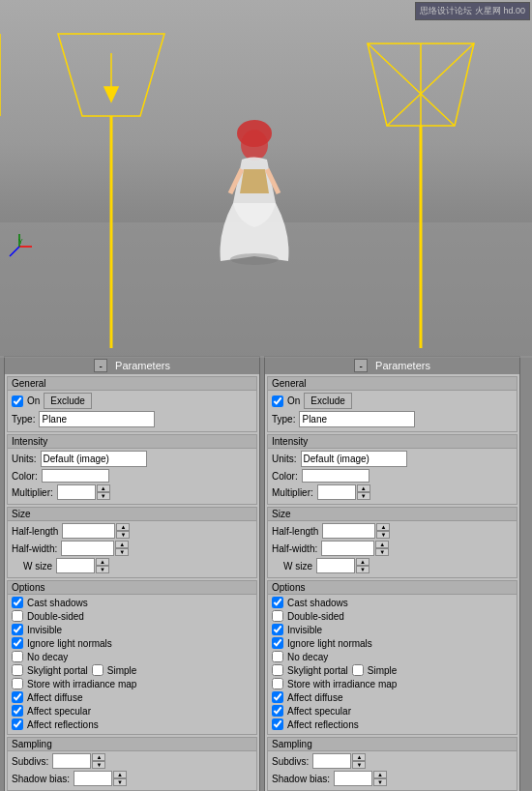 The height and width of the screenshot is (791, 532). What do you see at coordinates (357, 420) in the screenshot?
I see `type-dropdown-right: Plane` at bounding box center [357, 420].